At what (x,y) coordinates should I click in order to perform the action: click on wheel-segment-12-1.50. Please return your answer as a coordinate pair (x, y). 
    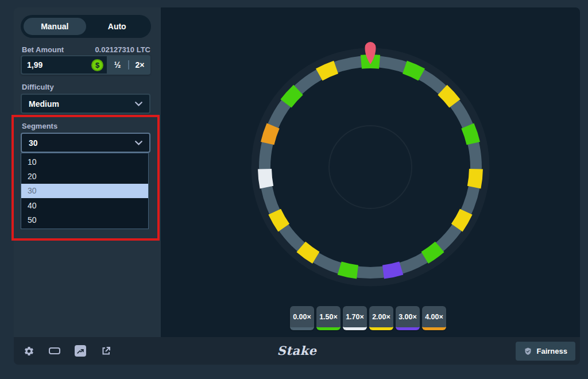
    Looking at the image, I should click on (432, 253).